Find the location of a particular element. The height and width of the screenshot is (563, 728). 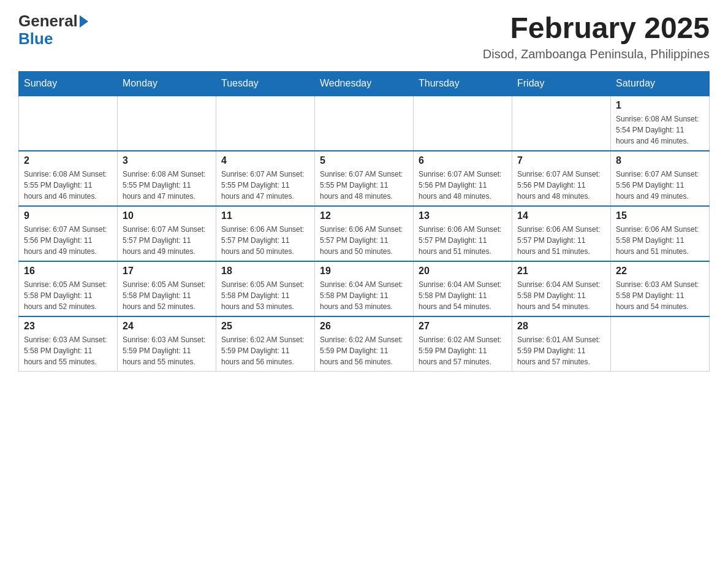

page-header: General Blue February 2025 Disod, Zamboa… is located at coordinates (364, 37).